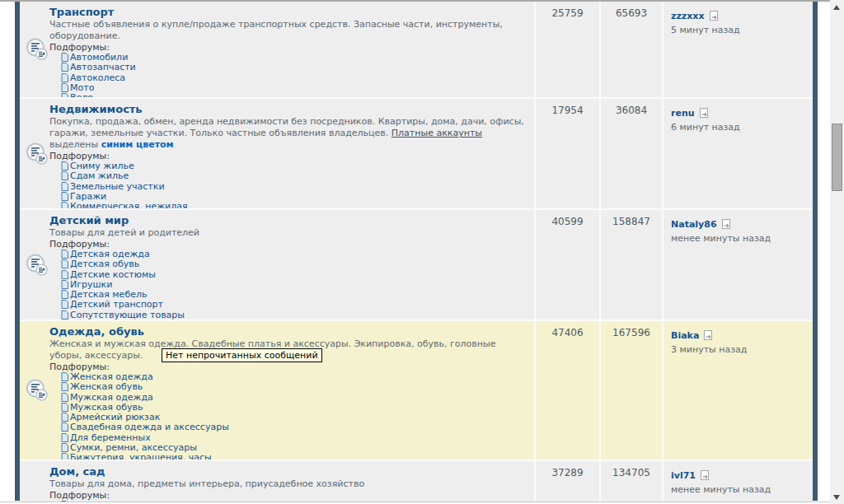 Image resolution: width=844 pixels, height=504 pixels. I want to click on subforum-link: Мебель, so click(87, 501).